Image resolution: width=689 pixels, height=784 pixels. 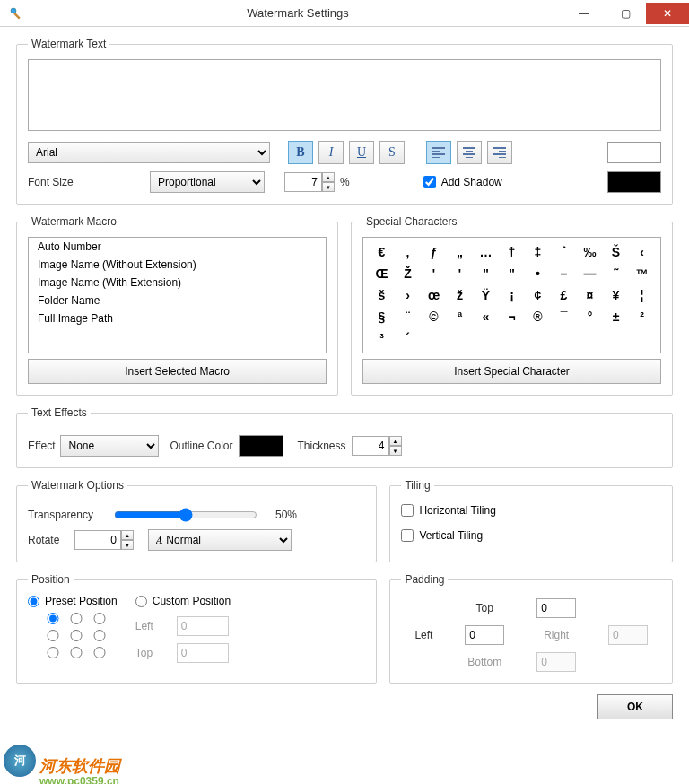 What do you see at coordinates (511, 371) in the screenshot?
I see `insert-special-button: Insert Special Character` at bounding box center [511, 371].